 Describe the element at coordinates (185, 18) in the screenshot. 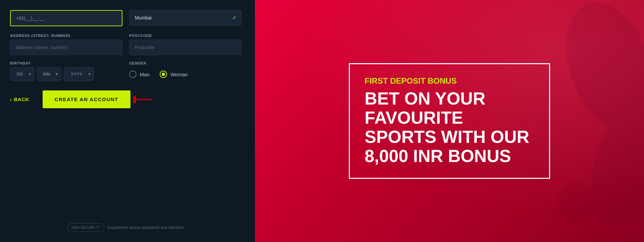

I see `city-group: ✓` at that location.